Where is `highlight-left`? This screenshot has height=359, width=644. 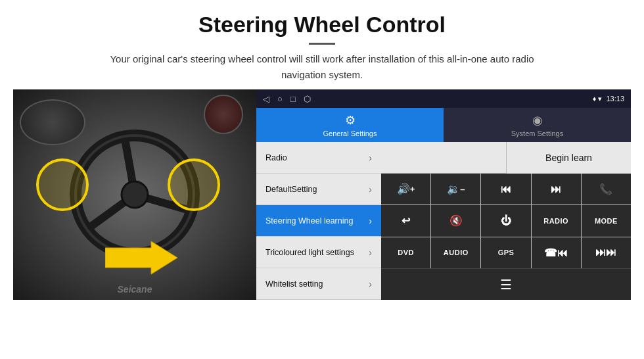 highlight-left is located at coordinates (62, 185).